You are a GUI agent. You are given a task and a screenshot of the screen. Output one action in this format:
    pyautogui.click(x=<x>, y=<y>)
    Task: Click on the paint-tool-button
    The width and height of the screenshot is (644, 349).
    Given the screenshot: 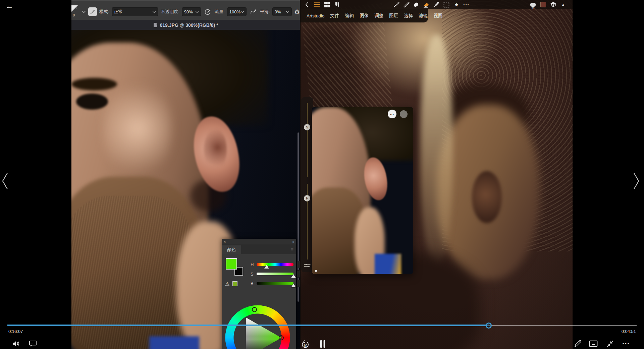 What is the action you would take?
    pyautogui.click(x=396, y=5)
    